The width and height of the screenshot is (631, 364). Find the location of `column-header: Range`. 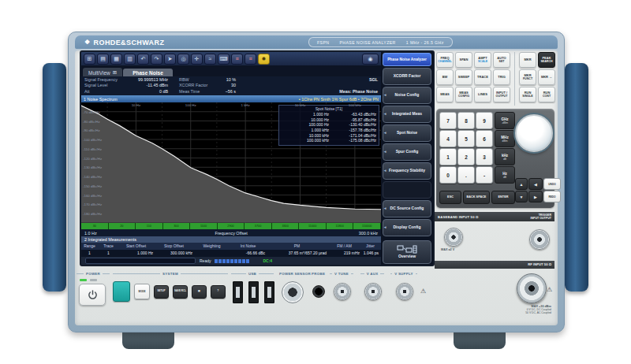

column-header: Range is located at coordinates (91, 246).